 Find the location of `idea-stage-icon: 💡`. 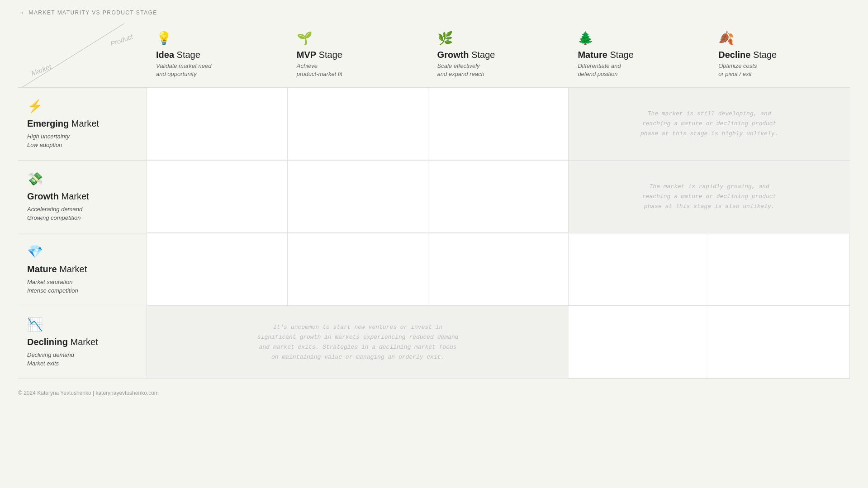

idea-stage-icon: 💡 is located at coordinates (164, 38).